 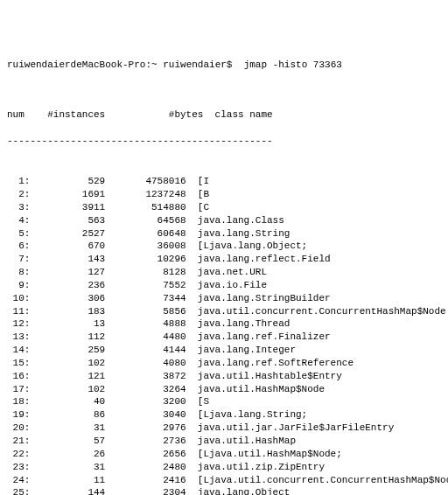 I want to click on cell-instances: 121, so click(x=67, y=376).